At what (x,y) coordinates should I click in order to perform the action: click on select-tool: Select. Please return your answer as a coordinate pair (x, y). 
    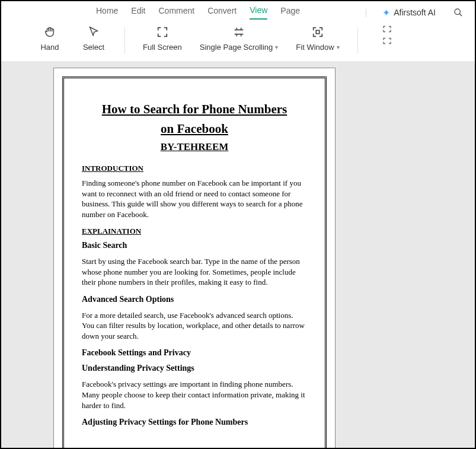
    Looking at the image, I should click on (94, 38).